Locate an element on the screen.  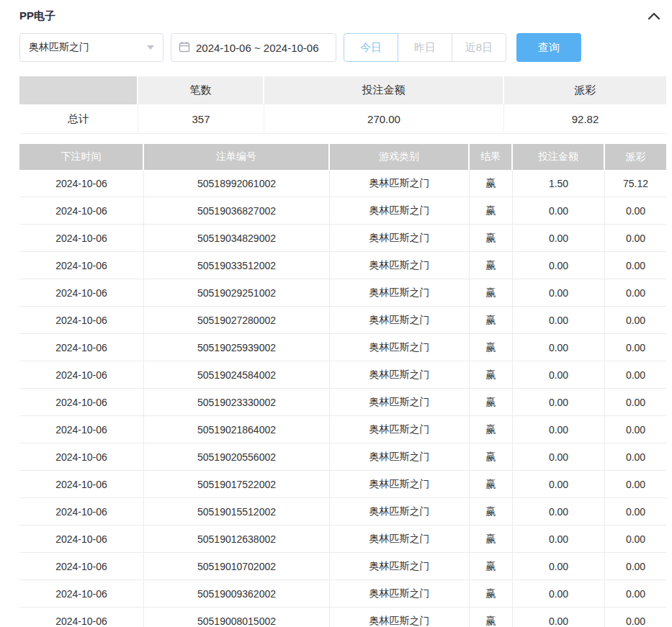
table-row: 2024-10-0650519010702002奥林匹斯之门赢0.000.00 is located at coordinates (343, 567).